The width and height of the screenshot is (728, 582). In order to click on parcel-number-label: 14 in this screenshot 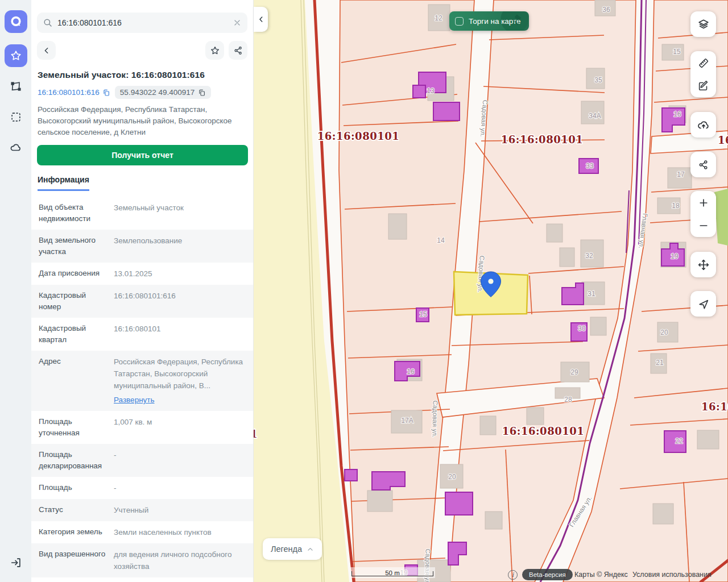, I will do `click(441, 240)`.